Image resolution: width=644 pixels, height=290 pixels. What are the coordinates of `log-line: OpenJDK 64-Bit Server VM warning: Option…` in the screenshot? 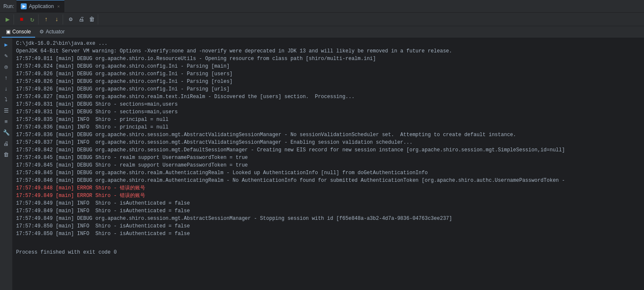 It's located at (329, 51).